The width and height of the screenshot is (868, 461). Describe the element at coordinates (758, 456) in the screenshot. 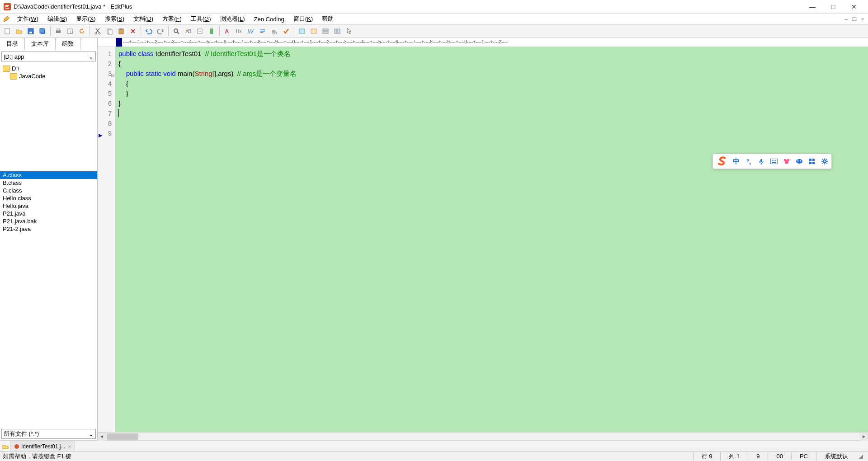

I see `status-chars: 9` at that location.